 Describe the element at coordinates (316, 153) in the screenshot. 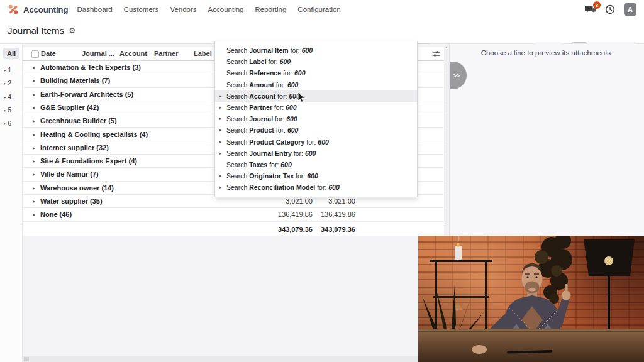

I see `dropdown-item-journal-entry: ▸Search Journal Entry for: 600` at that location.